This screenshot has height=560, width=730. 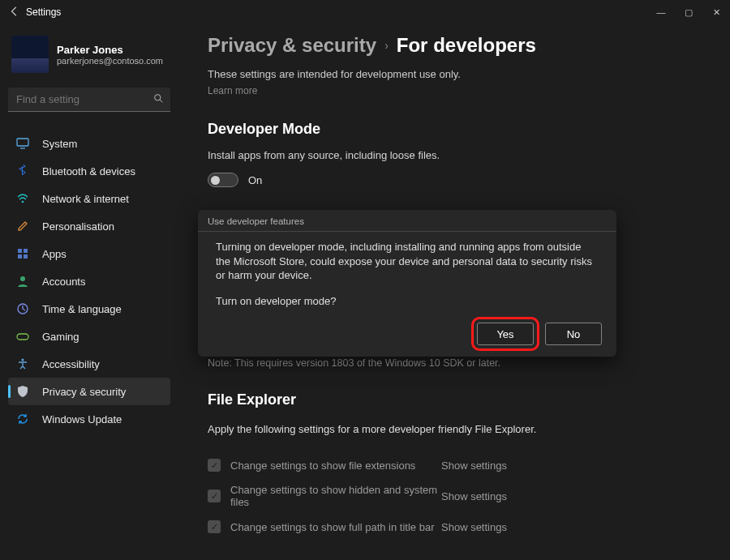 What do you see at coordinates (15, 13) in the screenshot?
I see `back-button` at bounding box center [15, 13].